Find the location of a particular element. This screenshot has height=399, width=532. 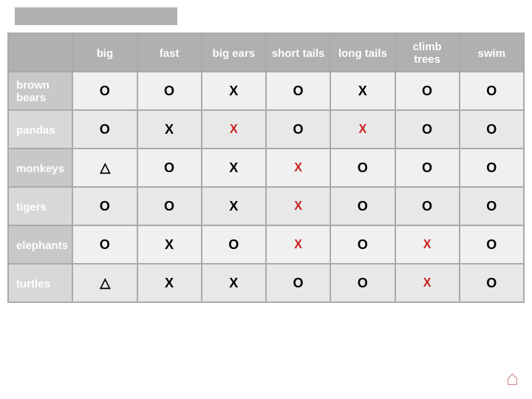

table-row: tigersOOXXOOO is located at coordinates (266, 206).